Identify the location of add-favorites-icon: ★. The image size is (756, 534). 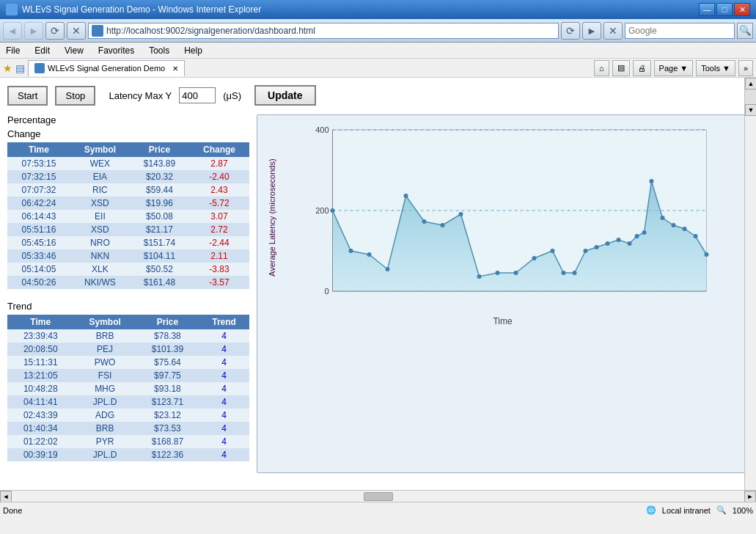
(7, 68).